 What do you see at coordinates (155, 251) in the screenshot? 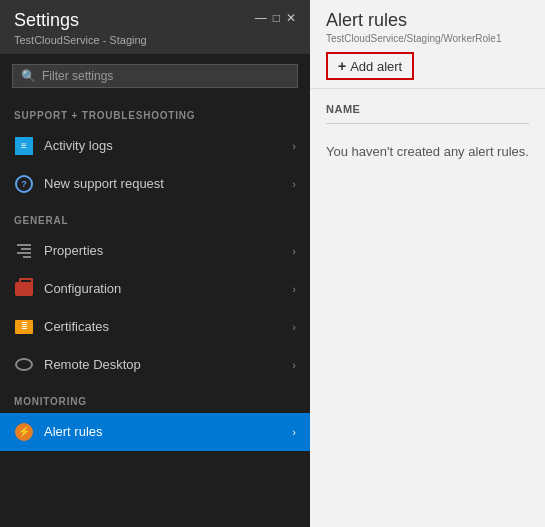
I see `sidebar-item-properties: Properties ›` at bounding box center [155, 251].